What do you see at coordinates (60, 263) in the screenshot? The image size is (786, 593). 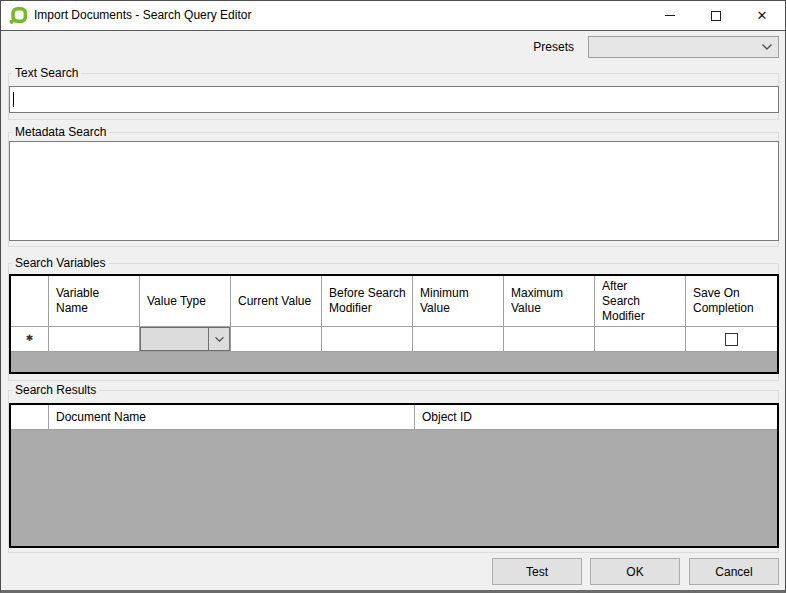 I see `search-variables-group-label: Search Variables` at bounding box center [60, 263].